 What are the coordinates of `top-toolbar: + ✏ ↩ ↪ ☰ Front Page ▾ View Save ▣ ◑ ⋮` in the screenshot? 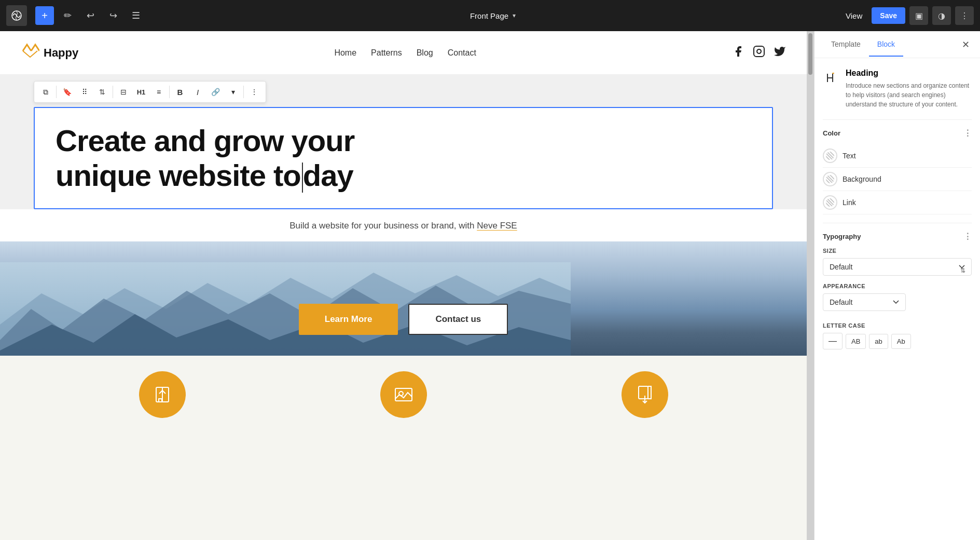 It's located at (490, 16).